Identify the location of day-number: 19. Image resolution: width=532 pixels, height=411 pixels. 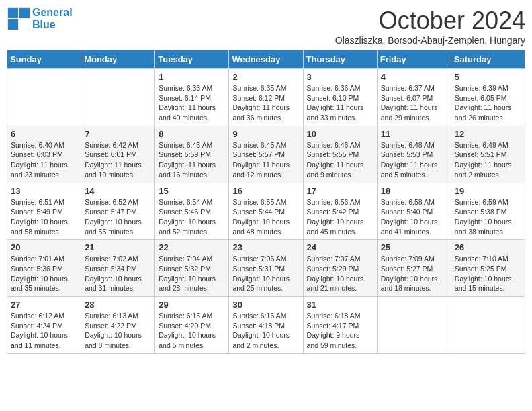
(488, 191).